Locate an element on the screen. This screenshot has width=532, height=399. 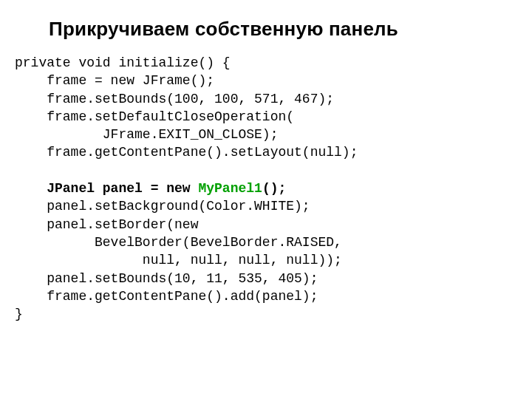
code-line: JFrame.EXIT_ON_CLOSE); is located at coordinates (146, 134).